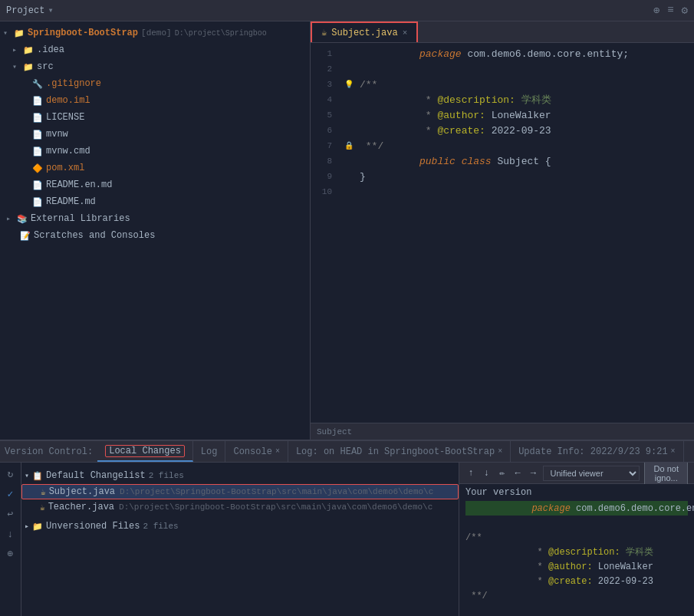 Image resolution: width=694 pixels, height=616 pixels. Describe the element at coordinates (160, 526) in the screenshot. I see `unversioned-count: 2 files` at that location.